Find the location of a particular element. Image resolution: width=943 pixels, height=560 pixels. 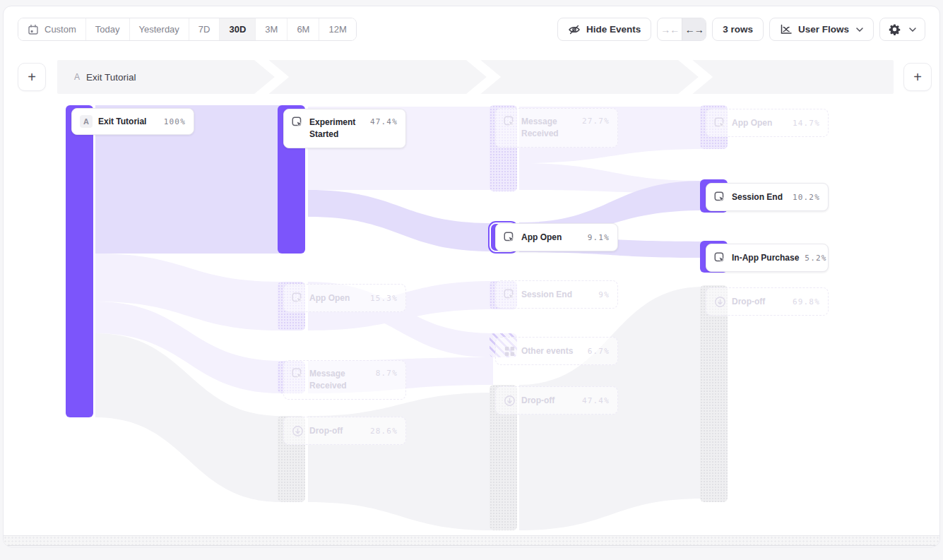

date-range-label: Today is located at coordinates (107, 30).